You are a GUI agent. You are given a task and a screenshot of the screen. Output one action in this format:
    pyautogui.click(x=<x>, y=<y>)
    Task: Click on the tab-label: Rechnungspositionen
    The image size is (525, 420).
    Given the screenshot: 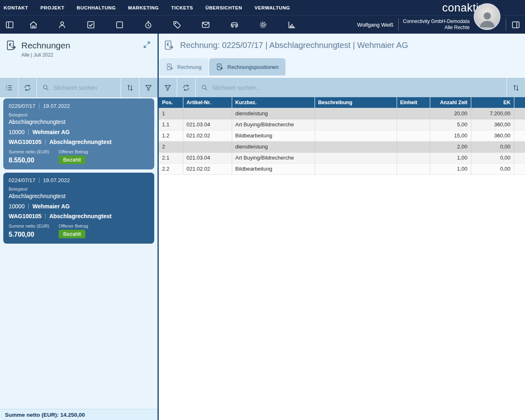 What is the action you would take?
    pyautogui.click(x=253, y=67)
    